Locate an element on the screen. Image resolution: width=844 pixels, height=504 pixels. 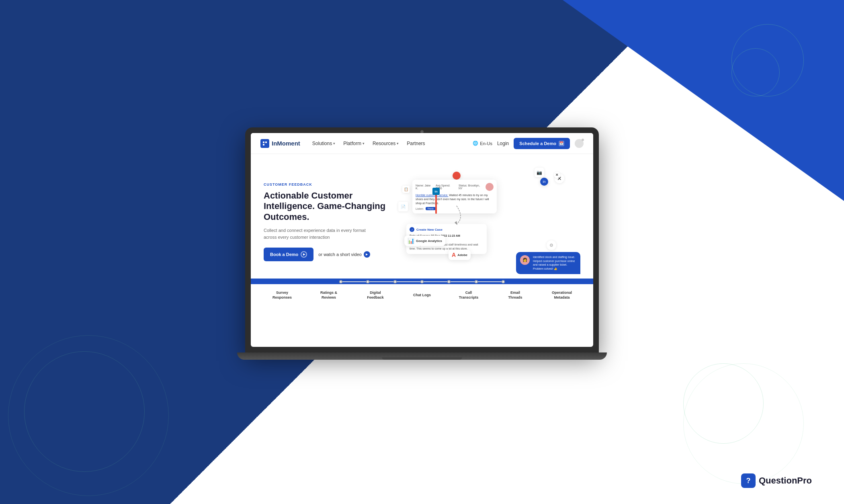
data-tabs: SurveyResponses Ratings &Reviews Digital… is located at coordinates (422, 296).